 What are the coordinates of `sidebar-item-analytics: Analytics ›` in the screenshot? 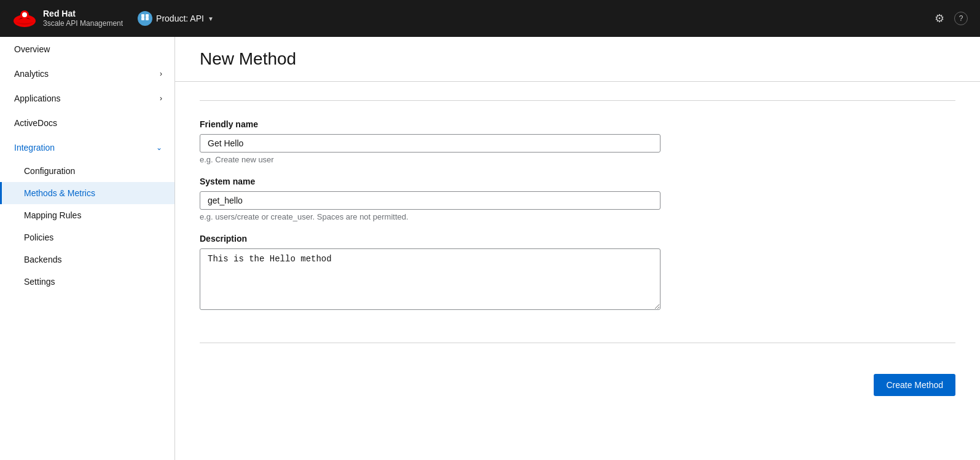 It's located at (87, 74).